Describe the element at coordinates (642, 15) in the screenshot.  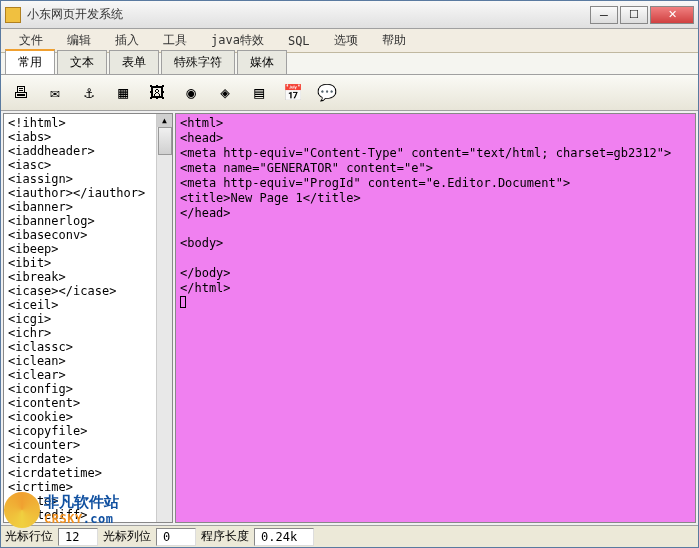
I see `window-buttons: ─ ☐ ✕` at that location.